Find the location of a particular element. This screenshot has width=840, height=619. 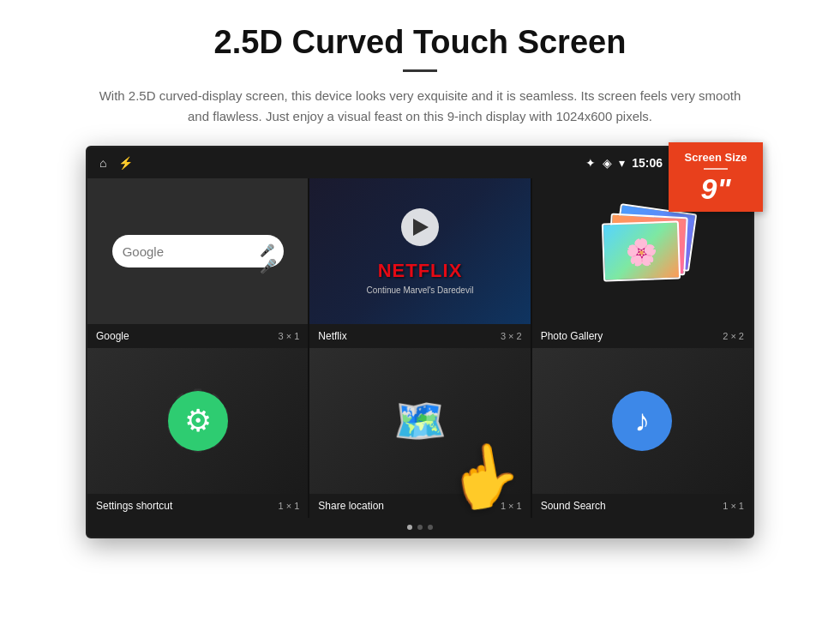

sound-app-name: Sound Search is located at coordinates (573, 506).